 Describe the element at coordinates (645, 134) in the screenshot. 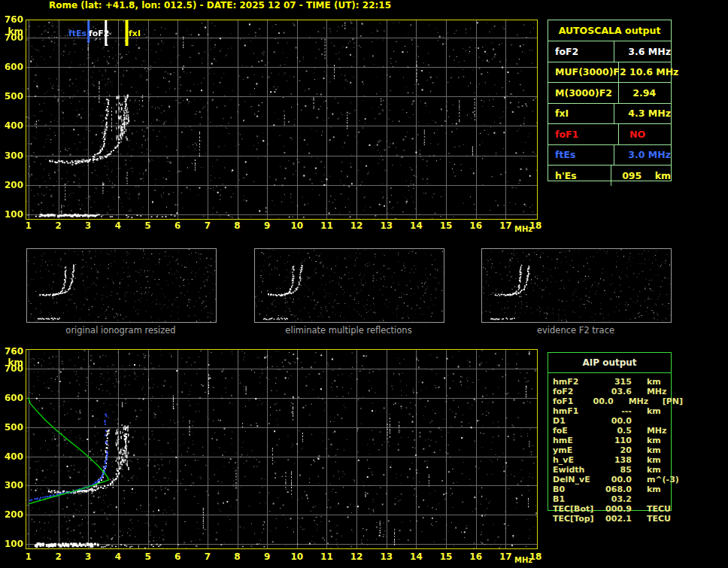

I see `autoscala-value: NO` at that location.